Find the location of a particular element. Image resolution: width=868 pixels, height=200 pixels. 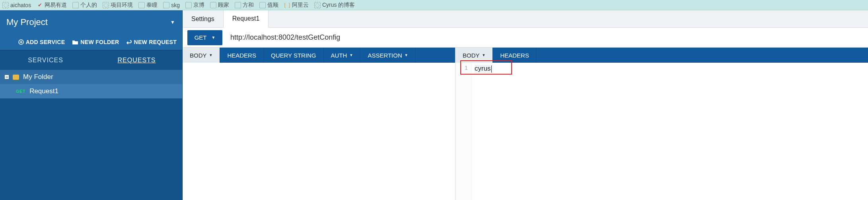

bookmark-item: 顾家 is located at coordinates (220, 5).